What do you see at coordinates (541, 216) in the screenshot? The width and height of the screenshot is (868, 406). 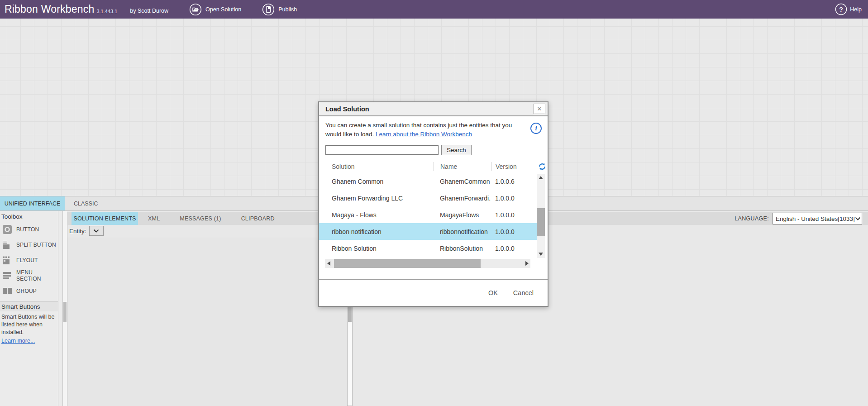 I see `list-vertical-scrollbar` at bounding box center [541, 216].